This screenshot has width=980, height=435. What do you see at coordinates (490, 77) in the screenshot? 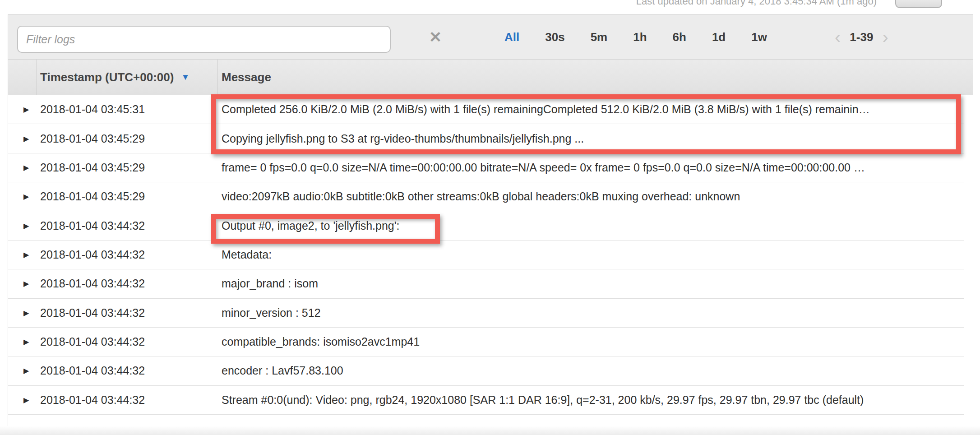
I see `table-header: Timestamp (UTC+00:00) ▼ Message` at bounding box center [490, 77].